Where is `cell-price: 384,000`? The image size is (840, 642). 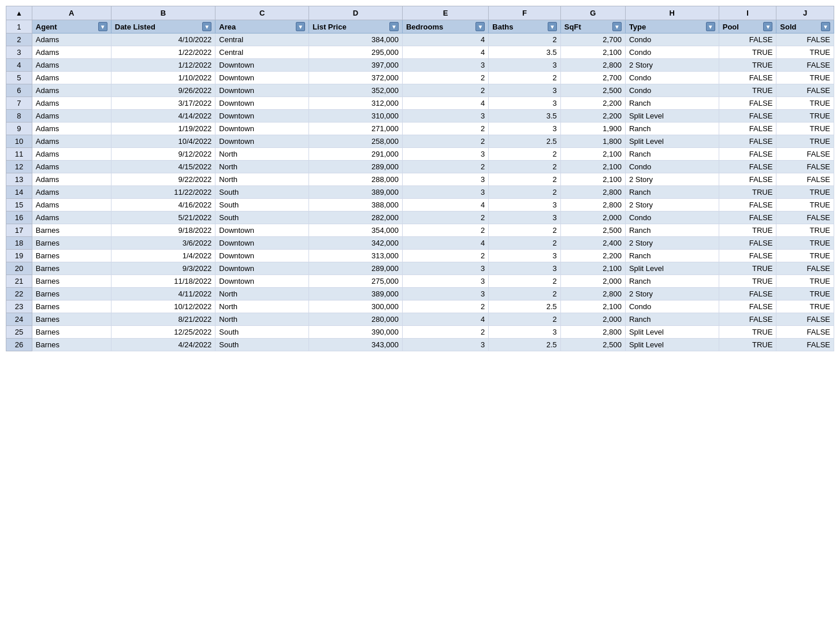
cell-price: 384,000 is located at coordinates (356, 40).